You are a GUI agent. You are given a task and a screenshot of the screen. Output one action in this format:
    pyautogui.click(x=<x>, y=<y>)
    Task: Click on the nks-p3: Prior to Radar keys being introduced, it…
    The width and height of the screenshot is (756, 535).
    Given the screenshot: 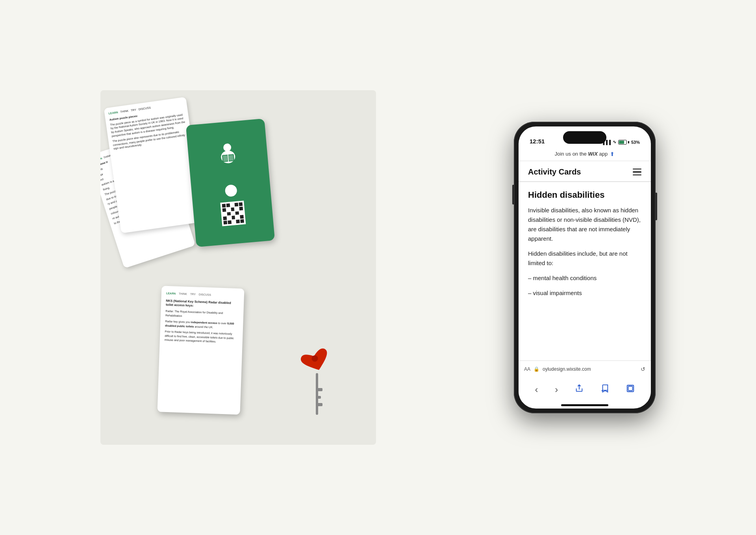 What is the action you would take?
    pyautogui.click(x=202, y=337)
    